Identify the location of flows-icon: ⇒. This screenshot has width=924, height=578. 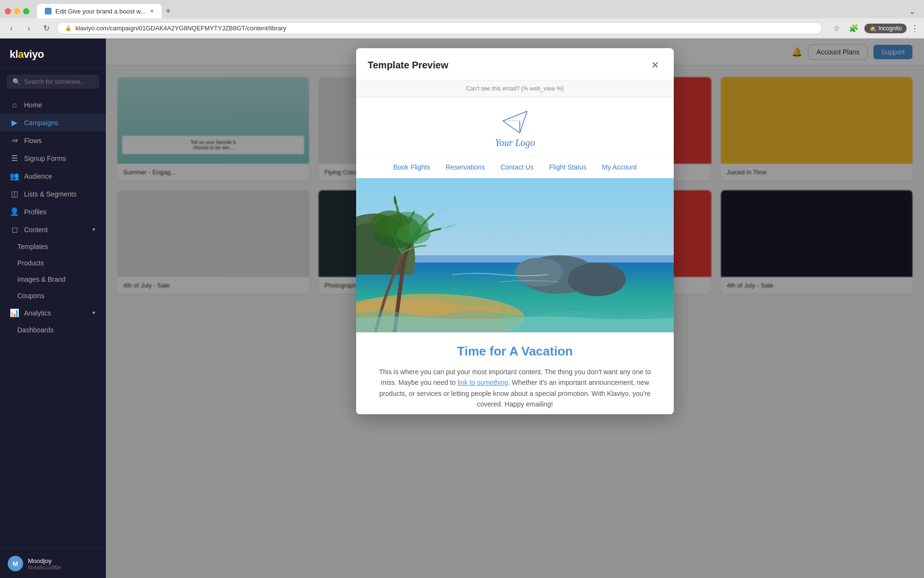
(14, 141).